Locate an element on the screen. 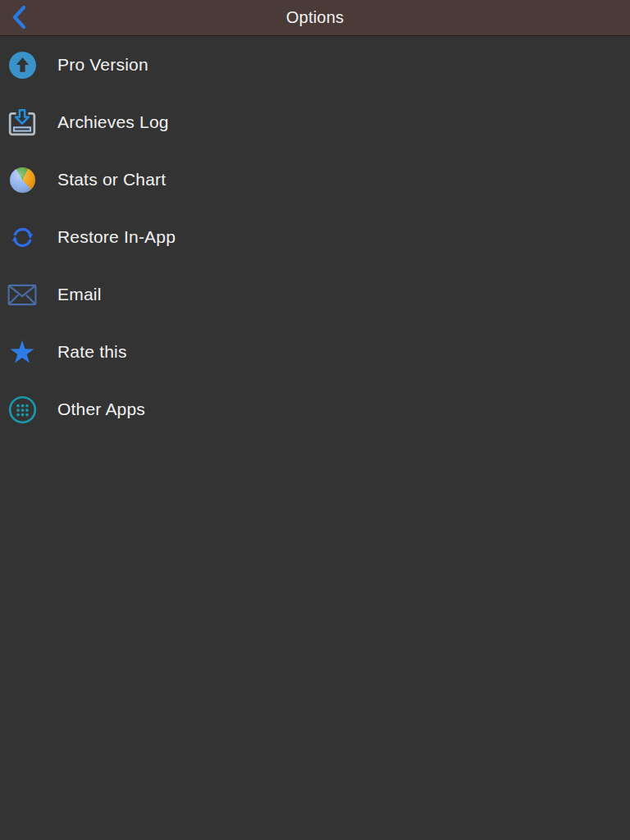 The width and height of the screenshot is (630, 840). upgrade-arrow-circle-icon is located at coordinates (22, 65).